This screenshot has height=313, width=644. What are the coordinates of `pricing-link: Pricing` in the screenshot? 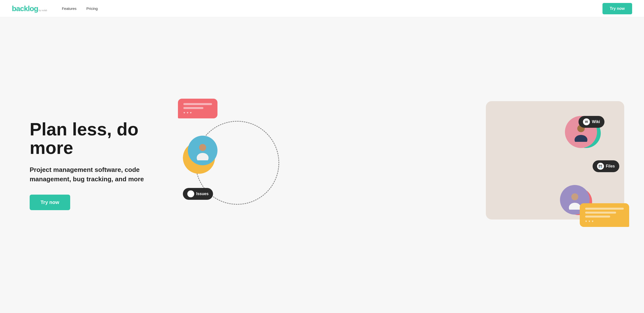 It's located at (92, 8).